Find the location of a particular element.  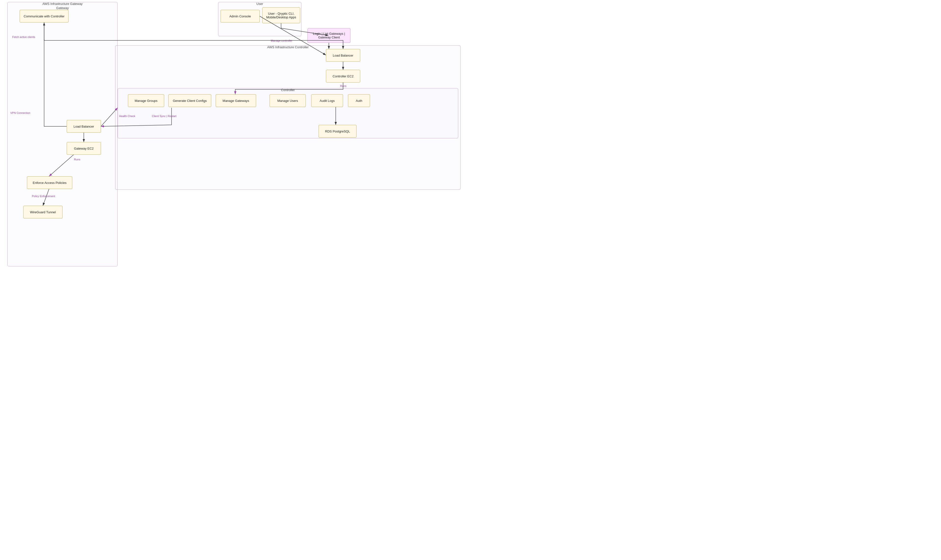

region-controller-infra-label: AWS Infrastructure Controller is located at coordinates (288, 47).